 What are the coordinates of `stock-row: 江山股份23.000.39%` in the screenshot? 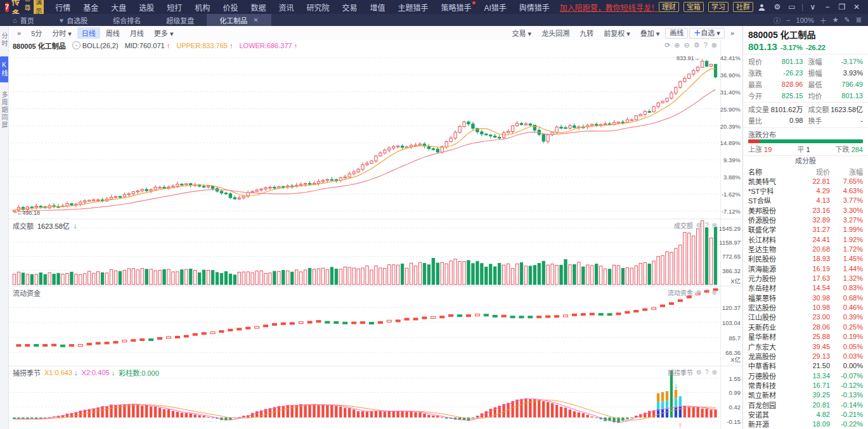 It's located at (805, 317).